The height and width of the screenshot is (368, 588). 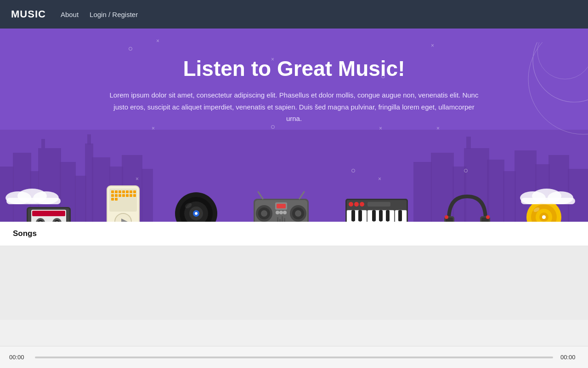 I want to click on music-icons-row, so click(x=294, y=203).